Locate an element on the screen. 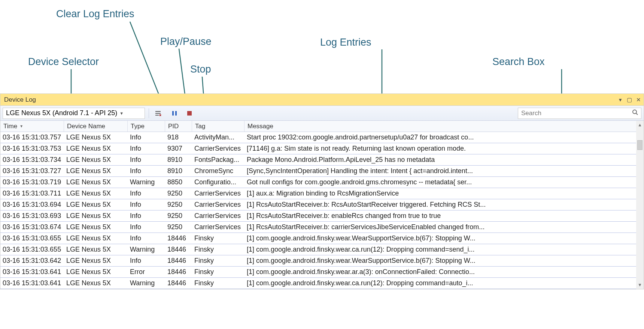 The image size is (644, 329). cell-time: 03-16 15:31:03.757 is located at coordinates (32, 138).